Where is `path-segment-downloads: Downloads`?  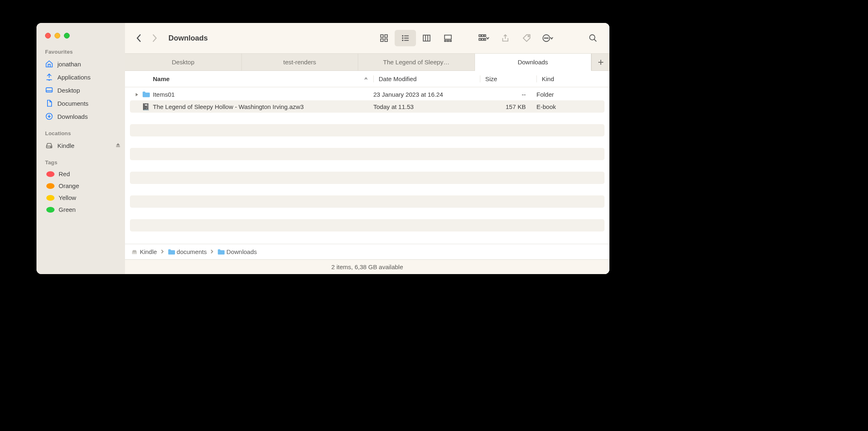 path-segment-downloads: Downloads is located at coordinates (237, 252).